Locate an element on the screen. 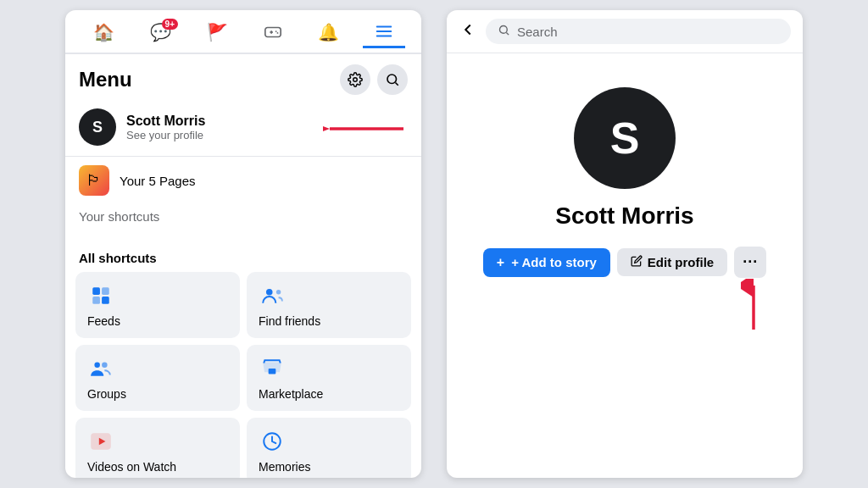 The height and width of the screenshot is (488, 868). marketplace-icon is located at coordinates (272, 369).